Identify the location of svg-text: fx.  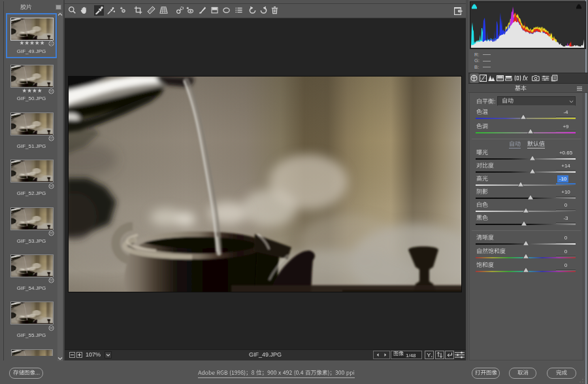
(525, 79).